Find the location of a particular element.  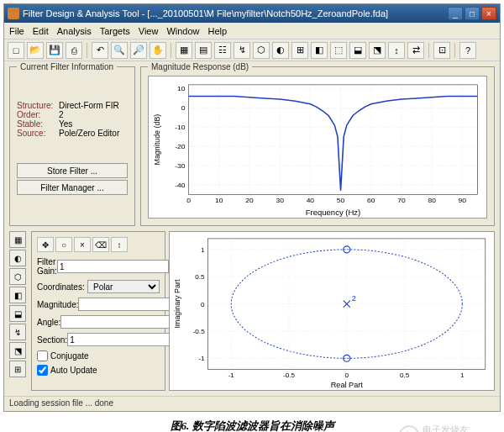

sidebar-btn: ◐ is located at coordinates (18, 258).